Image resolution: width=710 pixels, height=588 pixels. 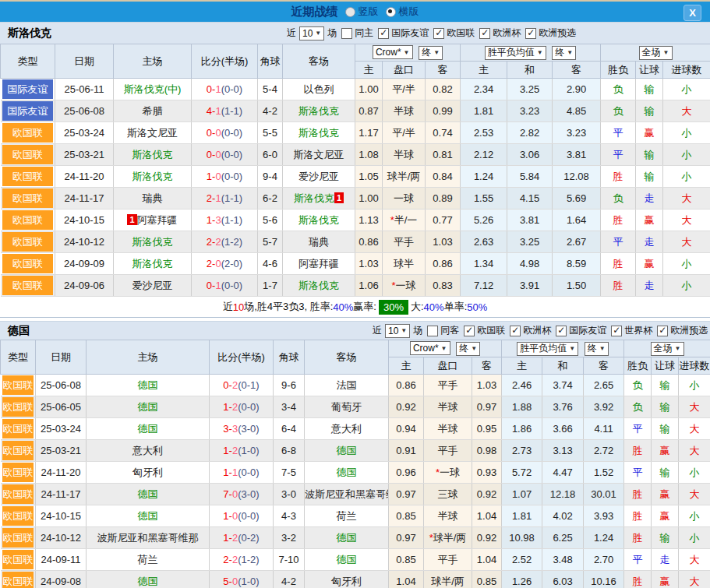 I want to click on mean-draw-odds: 3.48, so click(x=563, y=560).